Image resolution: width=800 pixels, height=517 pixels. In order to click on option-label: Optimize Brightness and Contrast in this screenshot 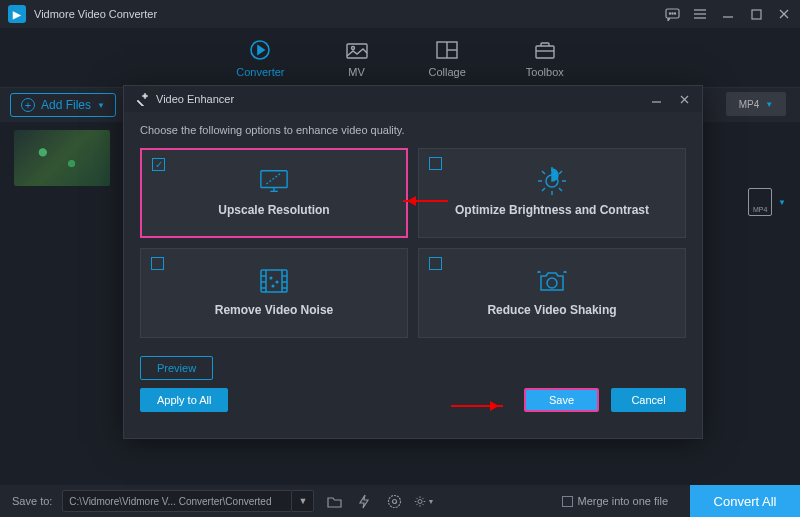, I will do `click(552, 210)`.